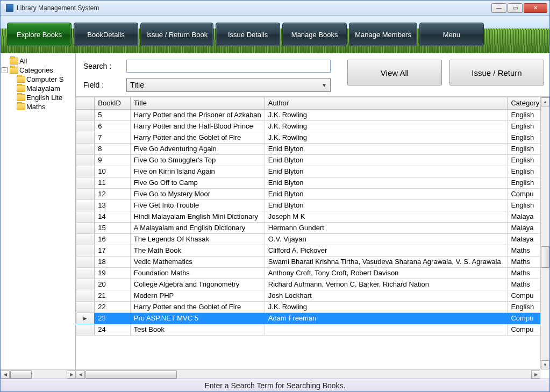 Image resolution: width=550 pixels, height=392 pixels. I want to click on cell-author: Hermann Gundert, so click(386, 228).